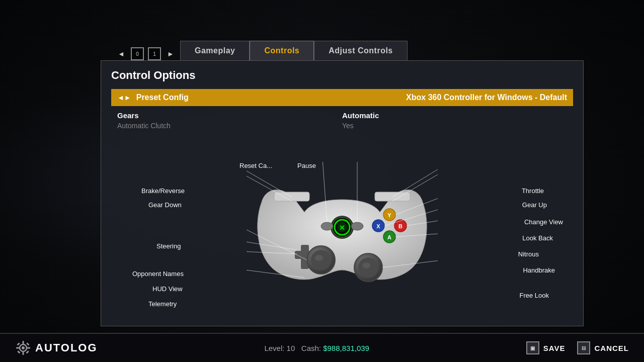 This screenshot has height=362, width=644. What do you see at coordinates (378, 226) in the screenshot?
I see `svg-text: X` at bounding box center [378, 226].